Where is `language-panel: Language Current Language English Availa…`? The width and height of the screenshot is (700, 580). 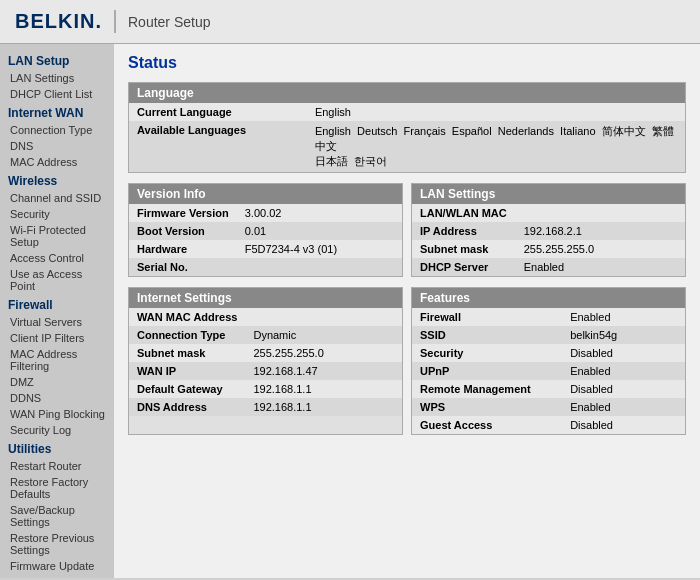 language-panel: Language Current Language English Availa… is located at coordinates (407, 128).